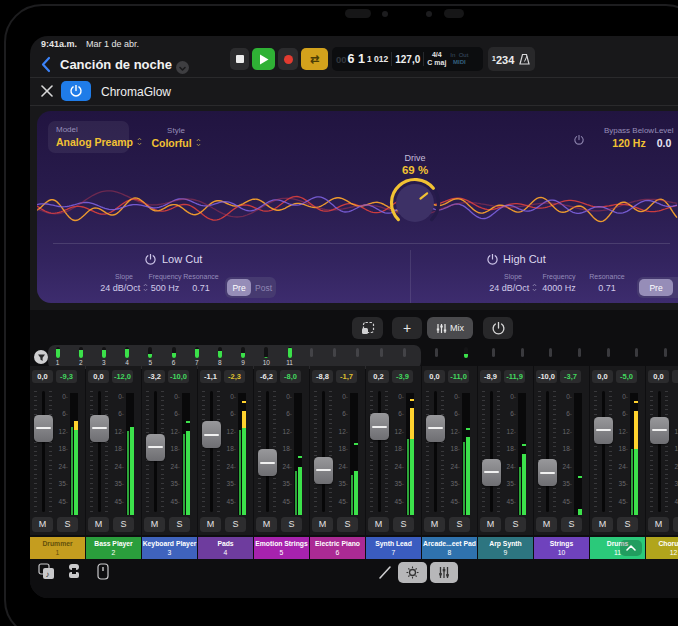  Describe the element at coordinates (492, 260) in the screenshot. I see `high-cut-power-button` at that location.